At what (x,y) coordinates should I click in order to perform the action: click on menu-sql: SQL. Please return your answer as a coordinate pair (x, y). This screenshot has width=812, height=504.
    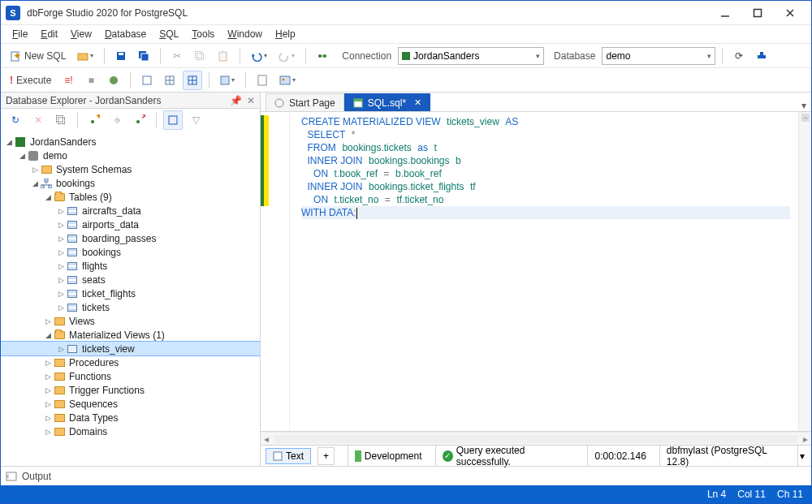
    Looking at the image, I should click on (169, 34).